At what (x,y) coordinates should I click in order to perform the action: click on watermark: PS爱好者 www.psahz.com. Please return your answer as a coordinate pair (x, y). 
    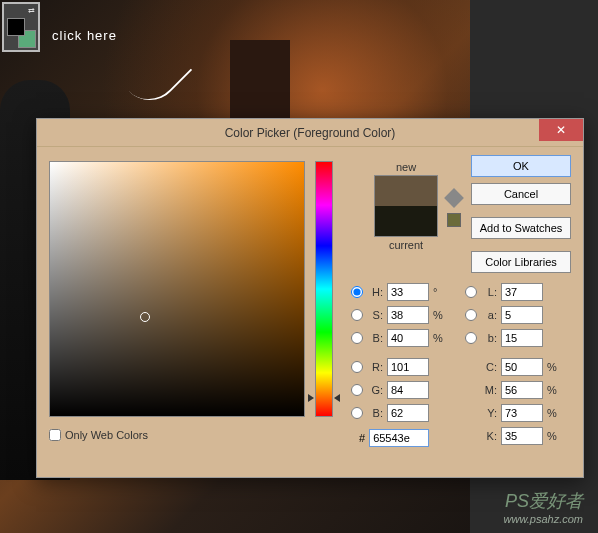
    Looking at the image, I should click on (544, 507).